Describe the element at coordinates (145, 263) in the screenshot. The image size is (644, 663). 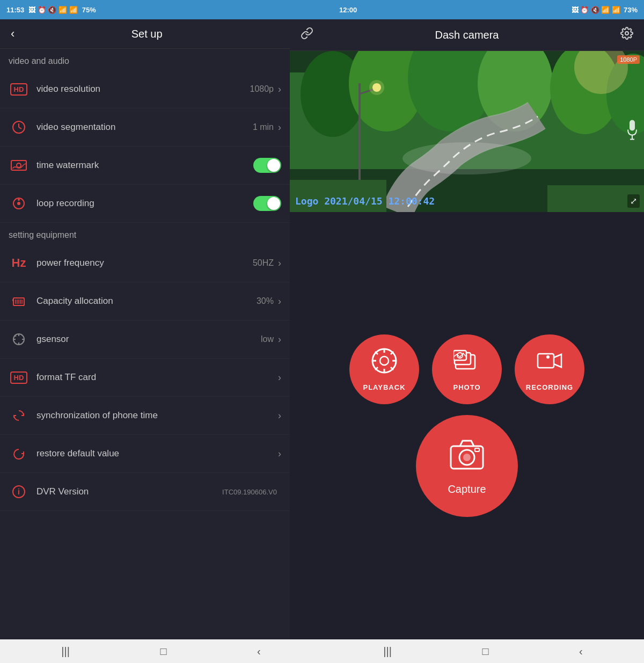
I see `power-frequency-label: power frequency` at that location.